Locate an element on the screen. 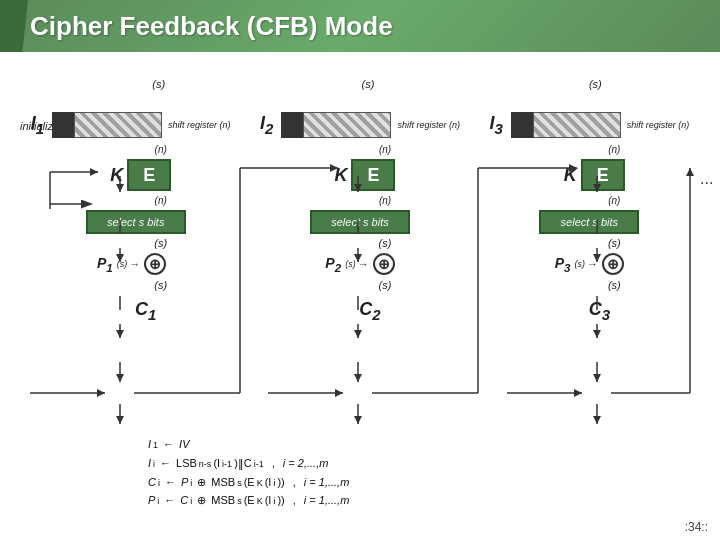 This screenshot has height=540, width=720. C3-label: C3 is located at coordinates (600, 311).